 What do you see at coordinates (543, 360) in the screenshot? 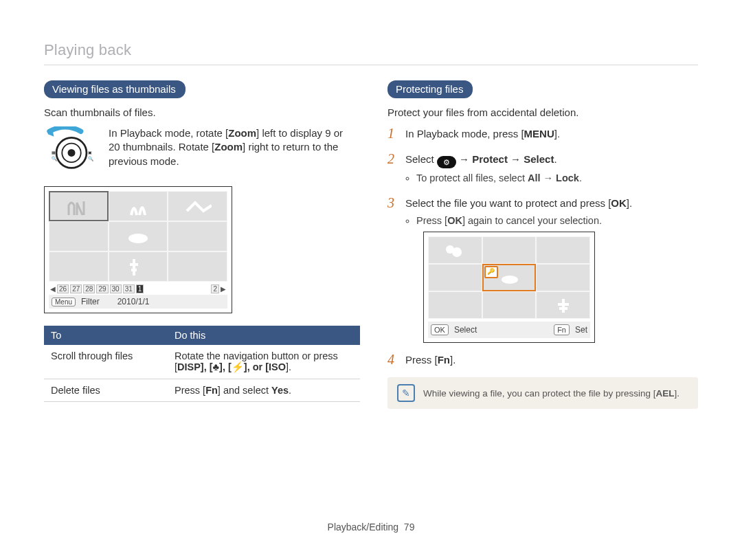
I see `step-4: Press [Fn].` at bounding box center [543, 360].